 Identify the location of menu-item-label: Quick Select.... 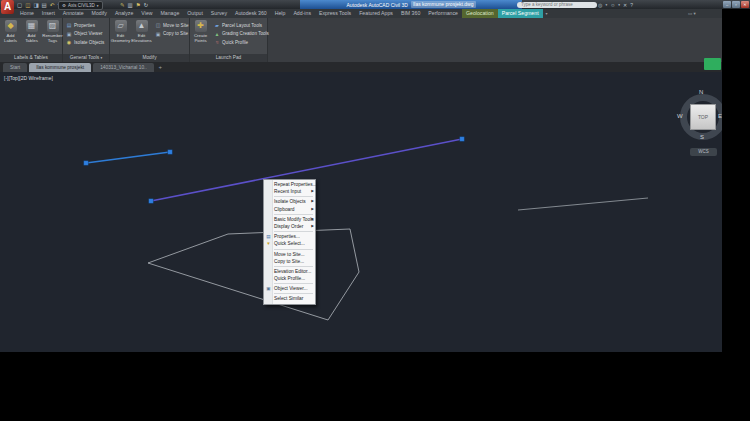
(290, 244).